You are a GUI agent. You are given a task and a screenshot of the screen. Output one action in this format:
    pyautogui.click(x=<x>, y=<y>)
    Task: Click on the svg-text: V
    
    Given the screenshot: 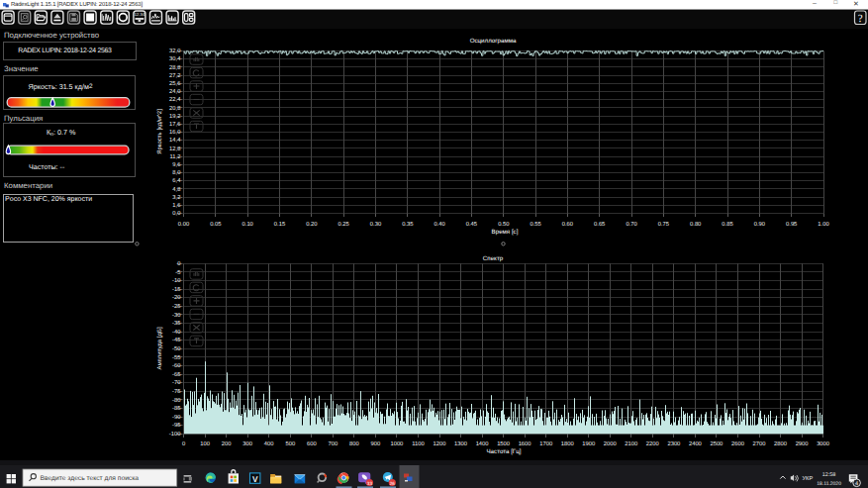 What is the action you would take?
    pyautogui.click(x=255, y=479)
    